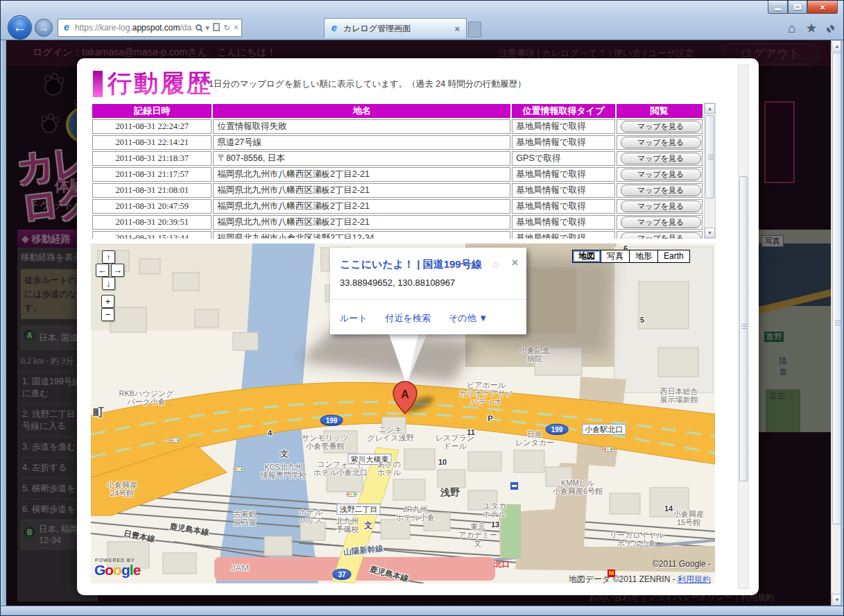 Image resolution: width=844 pixels, height=616 pixels. What do you see at coordinates (811, 28) in the screenshot?
I see `favorites-star-icon: ★` at bounding box center [811, 28].